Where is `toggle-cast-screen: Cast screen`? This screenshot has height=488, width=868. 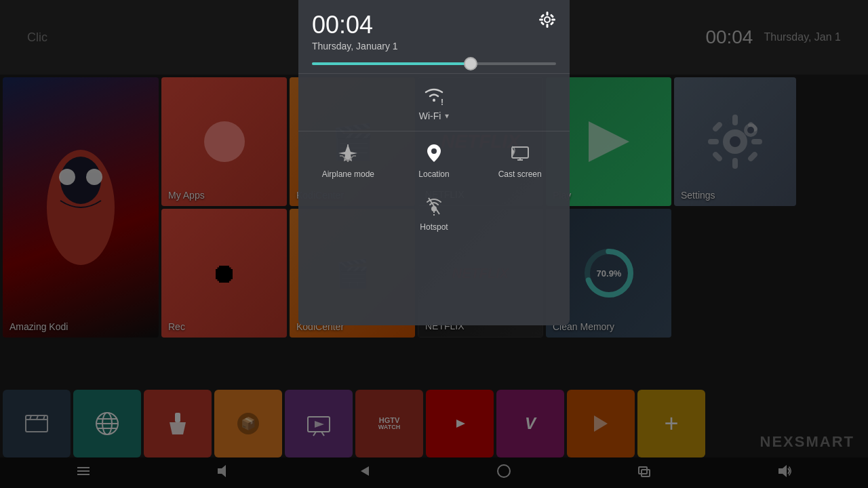
toggle-cast-screen: Cast screen is located at coordinates (520, 161).